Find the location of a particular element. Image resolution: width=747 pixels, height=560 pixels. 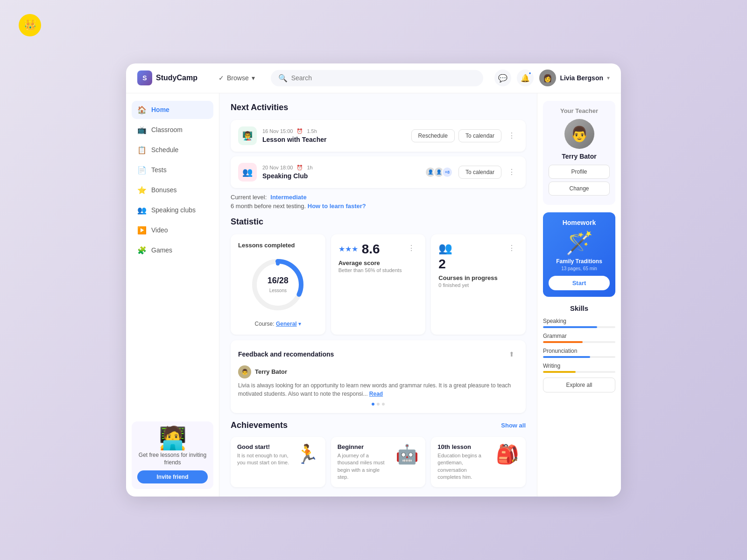

activity-card-speaking-club: 👥 20 Nov 18:00 ⏰ 1h Speaking Club 👤 👤 +8 is located at coordinates (378, 172).